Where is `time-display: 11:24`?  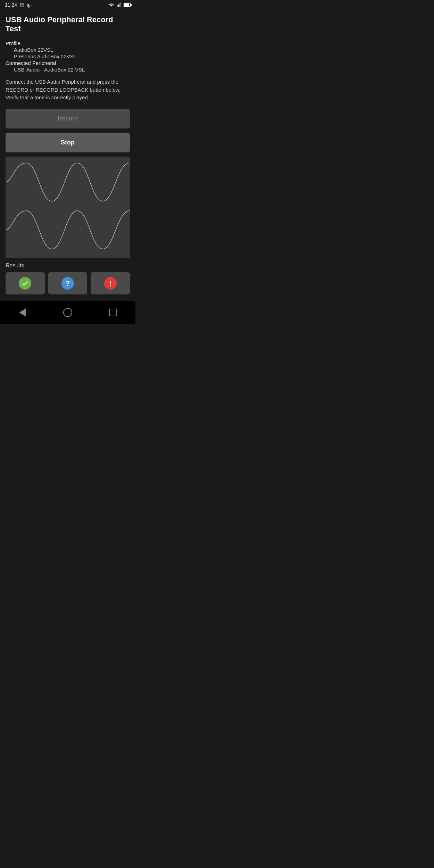
time-display: 11:24 is located at coordinates (11, 5).